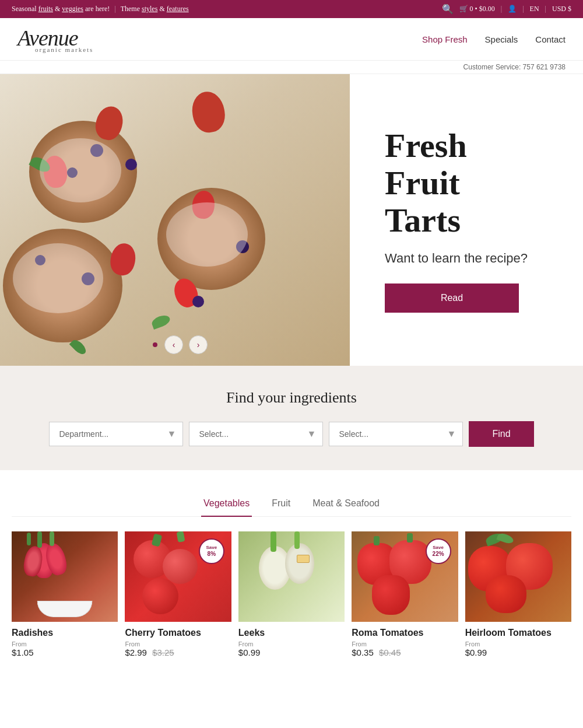 The width and height of the screenshot is (583, 728). What do you see at coordinates (523, 9) in the screenshot?
I see `topbar-divider2: |` at bounding box center [523, 9].